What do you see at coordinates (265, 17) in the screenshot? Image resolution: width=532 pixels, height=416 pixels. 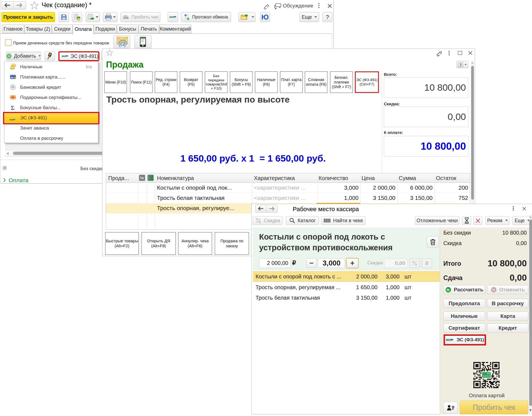 I see `svg-text: Ю` at bounding box center [265, 17].